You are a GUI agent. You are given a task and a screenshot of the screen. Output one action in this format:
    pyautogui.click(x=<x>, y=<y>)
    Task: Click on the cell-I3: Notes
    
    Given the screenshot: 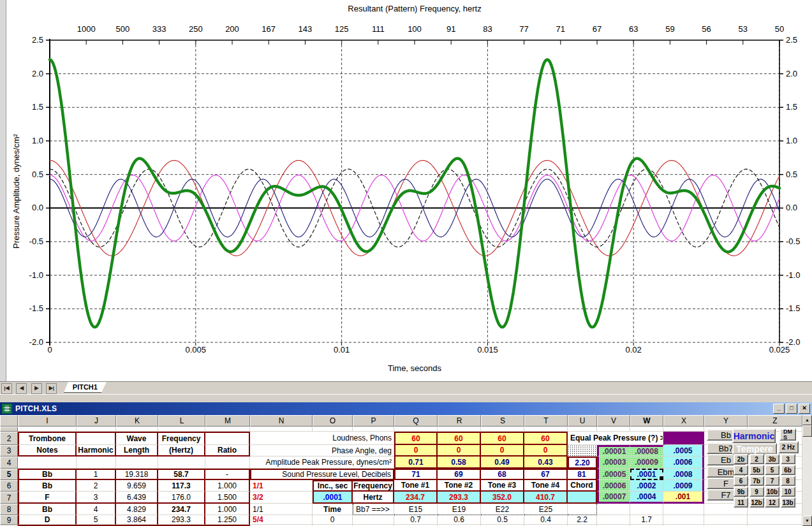 What is the action you would take?
    pyautogui.click(x=47, y=451)
    